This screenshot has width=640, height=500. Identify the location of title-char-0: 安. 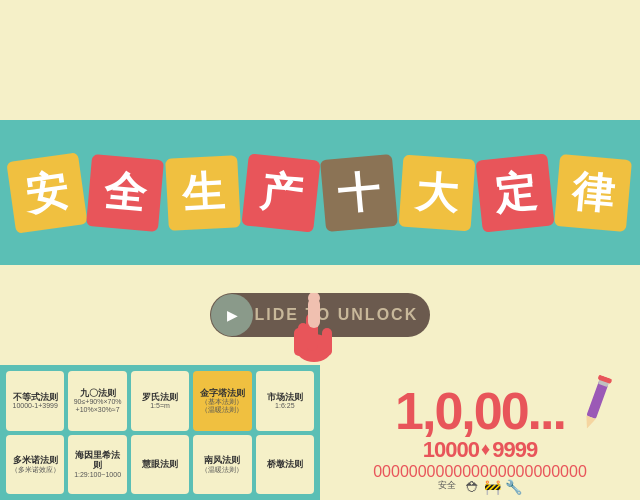
(46, 192).